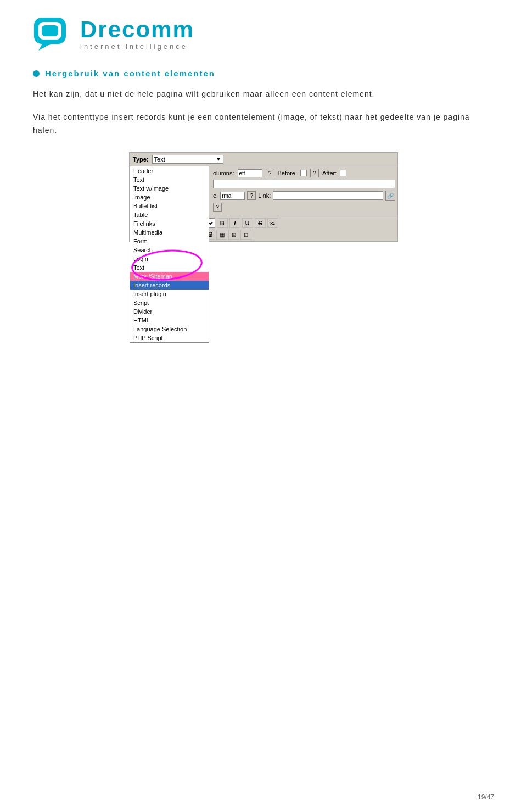 The width and height of the screenshot is (527, 812). What do you see at coordinates (264, 197) in the screenshot?
I see `screenshot-area: Type: Text ▼ Header Text Text w/image Im…` at bounding box center [264, 197].